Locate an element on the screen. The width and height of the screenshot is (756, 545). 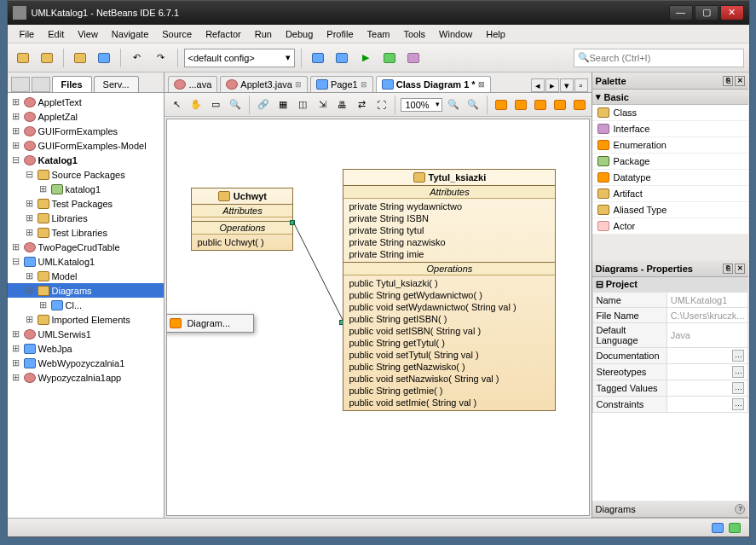
panel-pin-icon: ⎘ is located at coordinates (728, 81).